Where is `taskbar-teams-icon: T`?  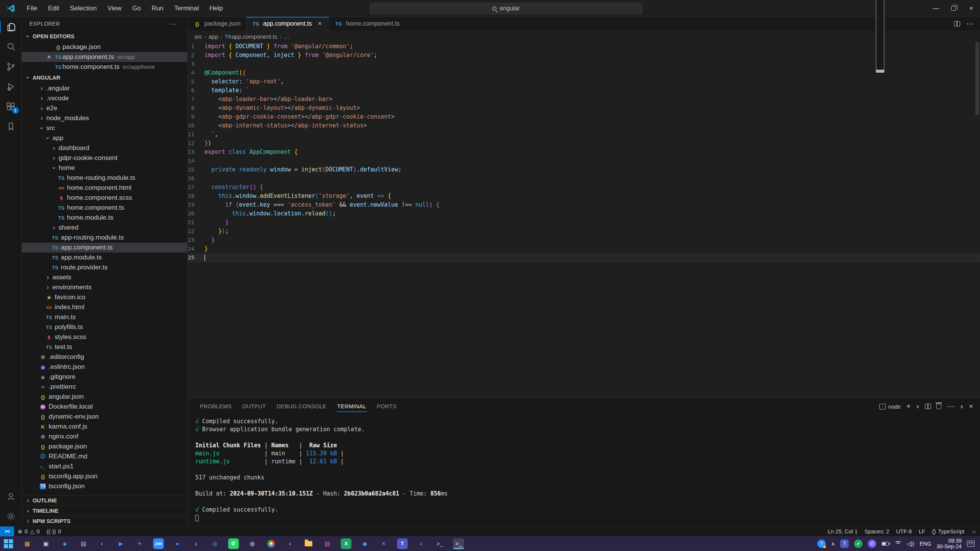
taskbar-teams-icon: T is located at coordinates (402, 544).